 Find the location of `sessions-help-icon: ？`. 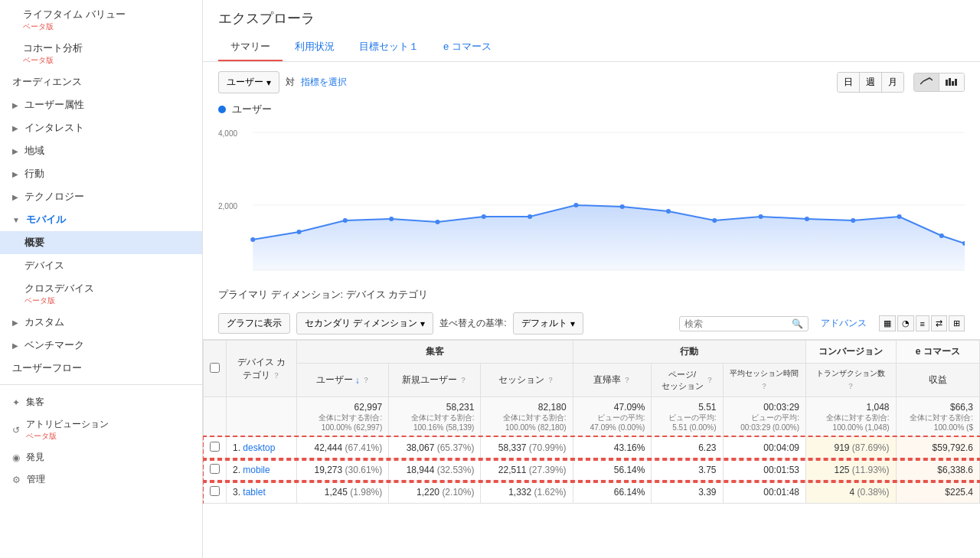

sessions-help-icon: ？ is located at coordinates (550, 380).